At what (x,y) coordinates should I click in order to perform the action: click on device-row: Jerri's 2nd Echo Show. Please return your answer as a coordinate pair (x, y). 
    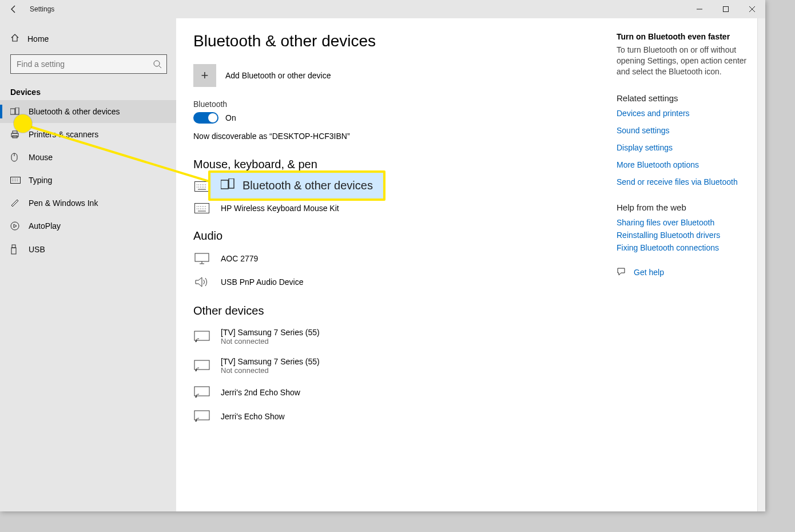
    Looking at the image, I should click on (393, 392).